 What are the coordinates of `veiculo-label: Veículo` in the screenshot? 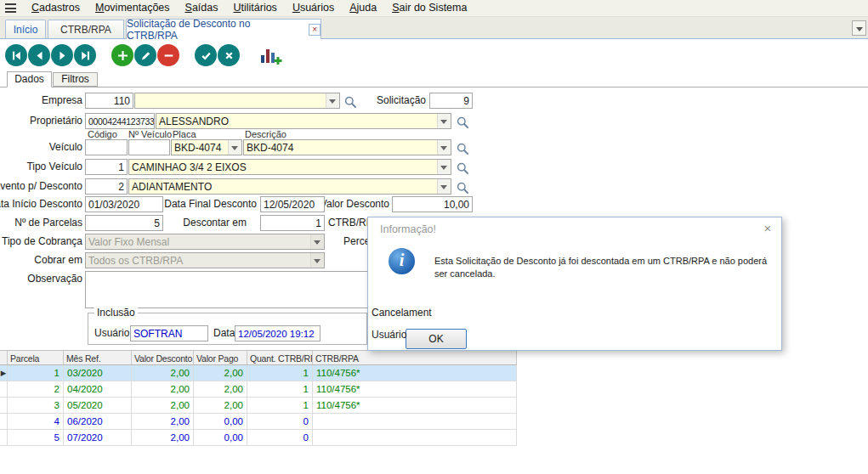 It's located at (66, 148).